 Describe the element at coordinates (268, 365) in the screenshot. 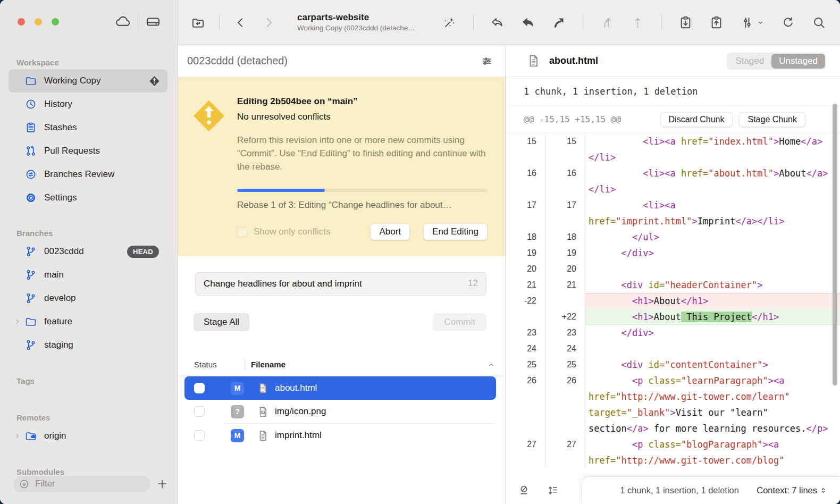

I see `filename-column-header: Filename` at that location.